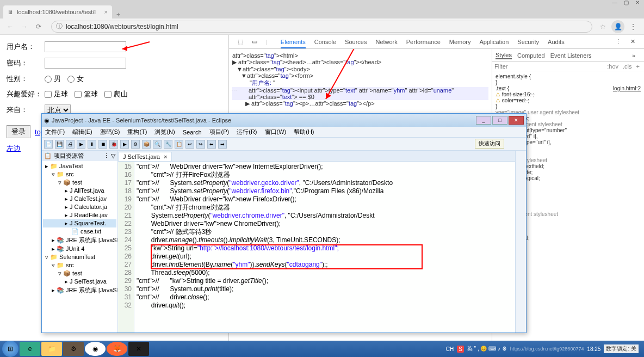 The image size is (644, 357). I want to click on menu-item: 重构(T), so click(137, 132).